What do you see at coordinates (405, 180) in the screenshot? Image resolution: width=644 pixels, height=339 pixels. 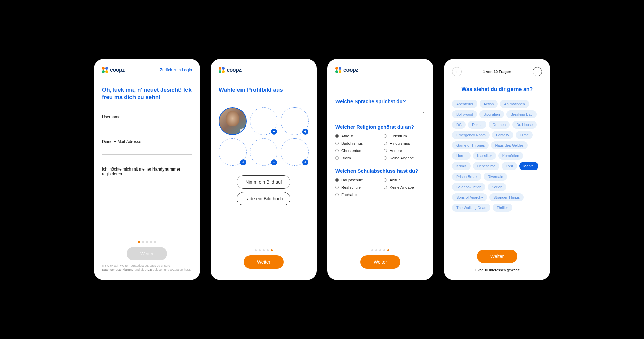 I see `radio-option: Abitur` at bounding box center [405, 180].